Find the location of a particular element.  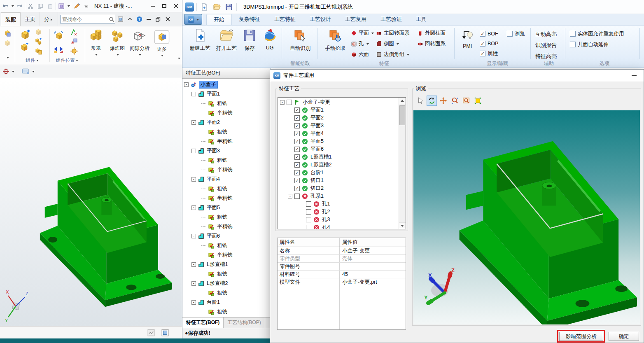

bof-feature-平面4: -平面4 is located at coordinates (226, 180).